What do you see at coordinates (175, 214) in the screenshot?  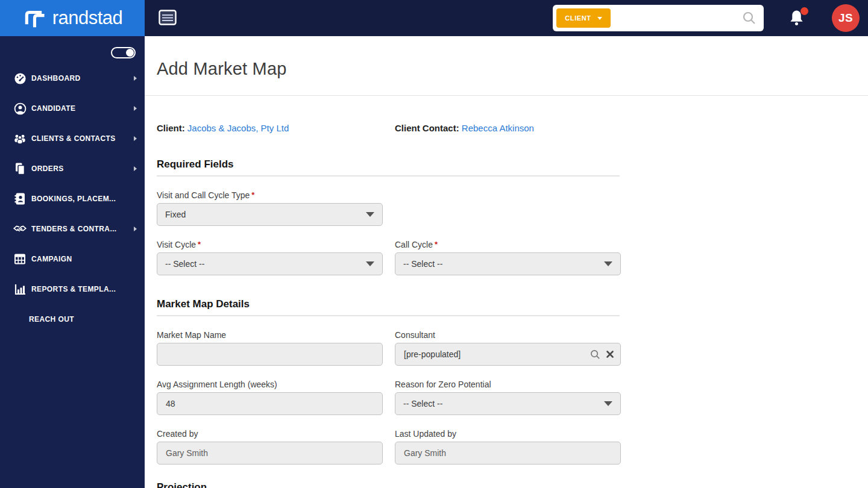 I see `select-value: Fixed` at bounding box center [175, 214].